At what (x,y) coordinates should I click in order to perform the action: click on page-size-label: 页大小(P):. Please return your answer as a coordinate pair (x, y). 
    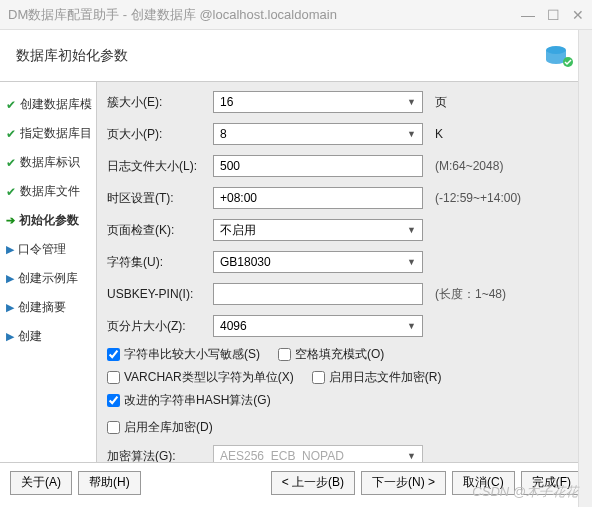
    Looking at the image, I should click on (160, 134).